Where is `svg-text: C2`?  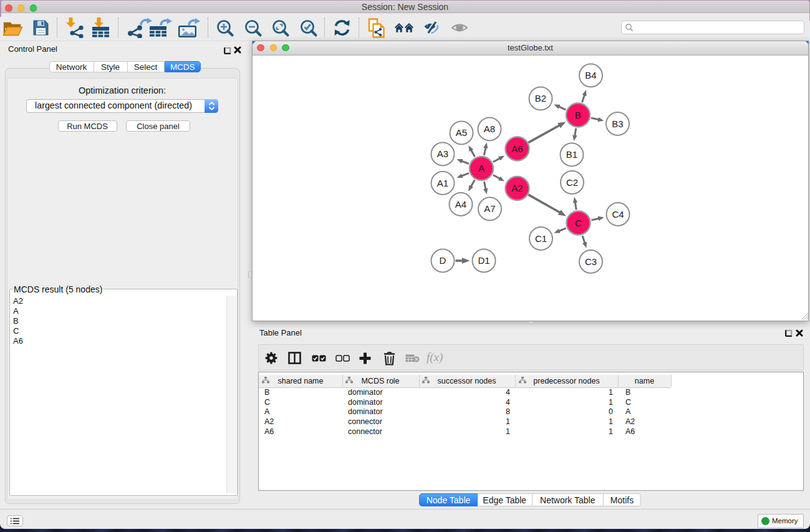 svg-text: C2 is located at coordinates (572, 182).